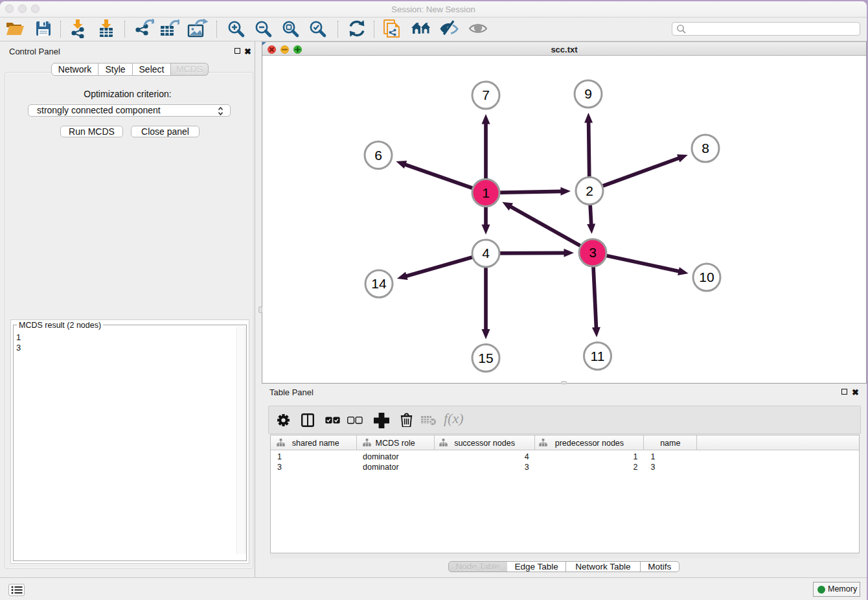  What do you see at coordinates (588, 93) in the screenshot?
I see `svg-text: 9` at bounding box center [588, 93].